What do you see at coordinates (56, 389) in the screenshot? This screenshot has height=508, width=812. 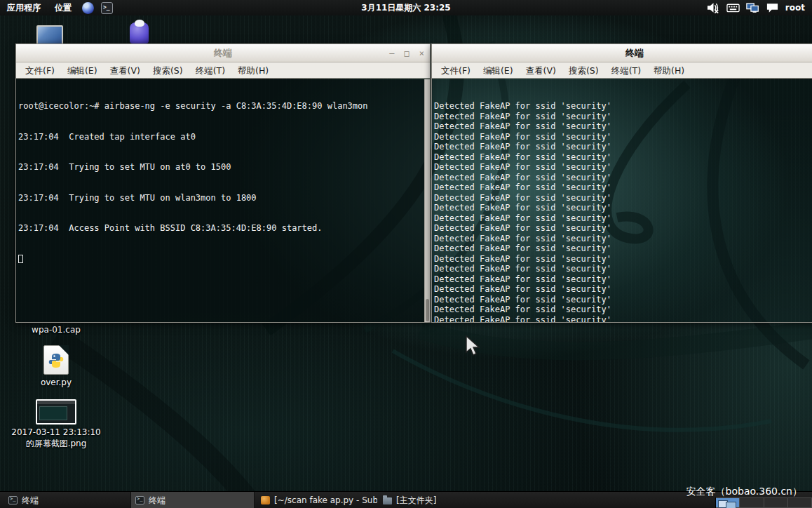 I see `desktop-icon-column: wpa-01.cap over.py 2017-03-11 23:13:10的屏…` at bounding box center [56, 389].